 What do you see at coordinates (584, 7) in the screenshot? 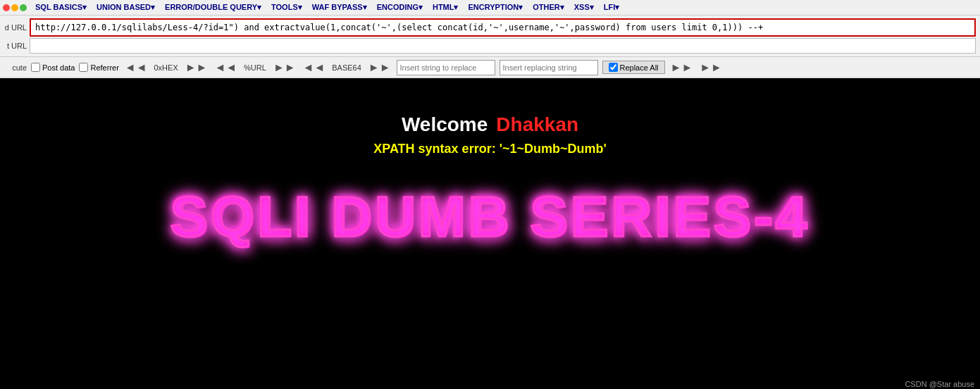
I see `menu-xss: XSS▾` at bounding box center [584, 7].